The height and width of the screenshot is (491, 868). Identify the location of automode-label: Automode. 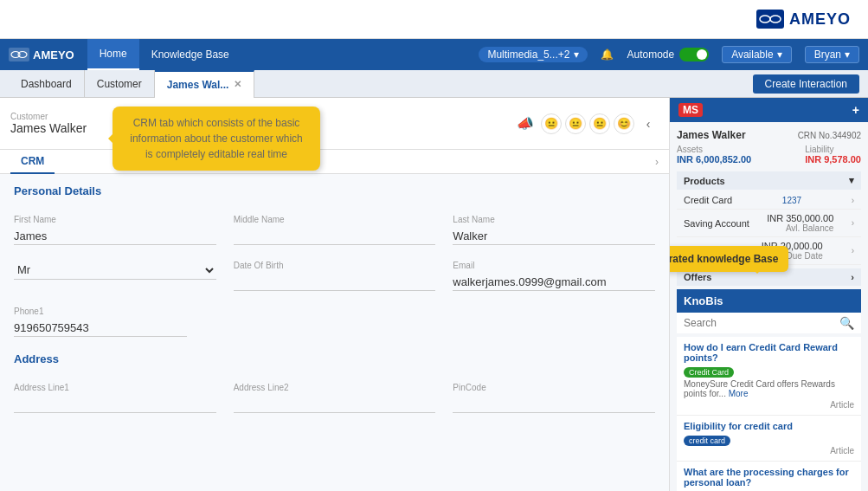
(651, 55).